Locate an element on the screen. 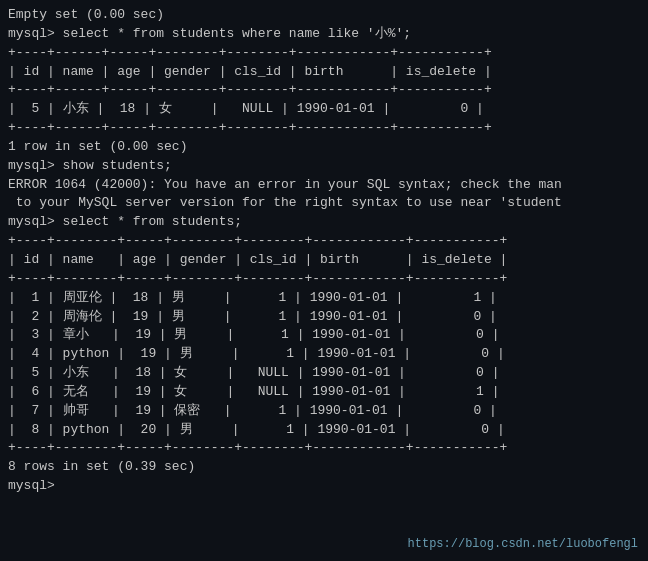  terminal-line-line3: mysql> select * from students where name… is located at coordinates (324, 34).